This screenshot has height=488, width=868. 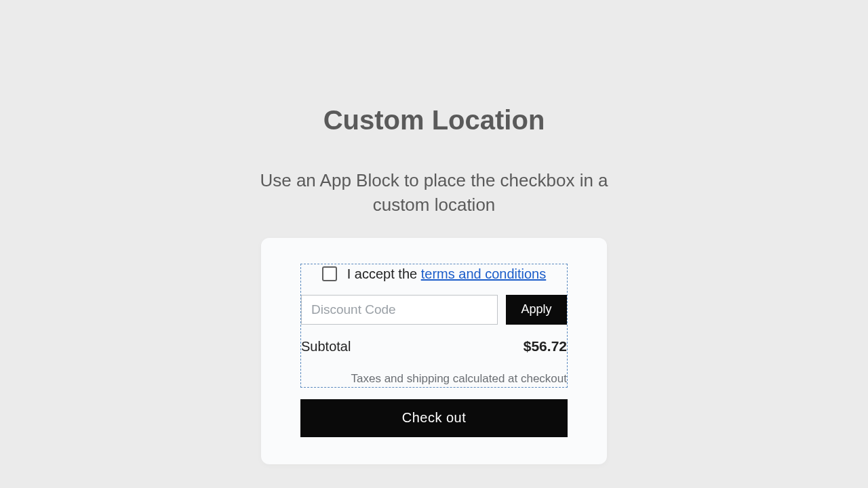 What do you see at coordinates (399, 310) in the screenshot?
I see `discount-code-input` at bounding box center [399, 310].